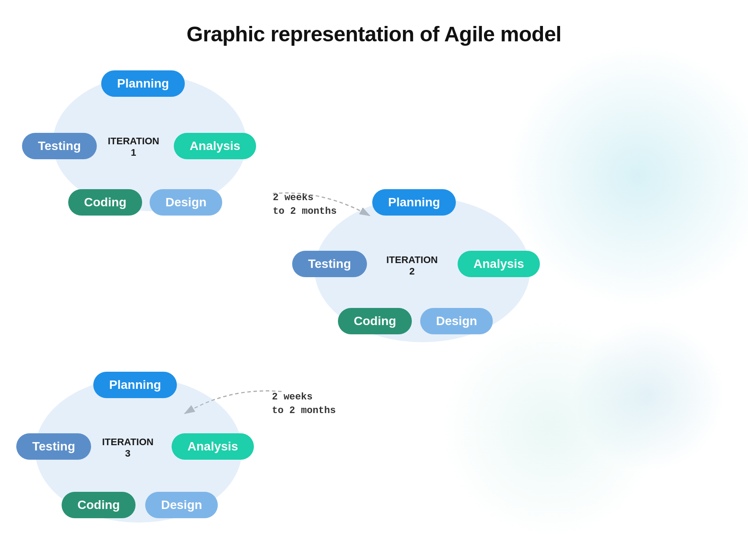 This screenshot has height=560, width=748. What do you see at coordinates (54, 447) in the screenshot?
I see `iter3-testing: Testing` at bounding box center [54, 447].